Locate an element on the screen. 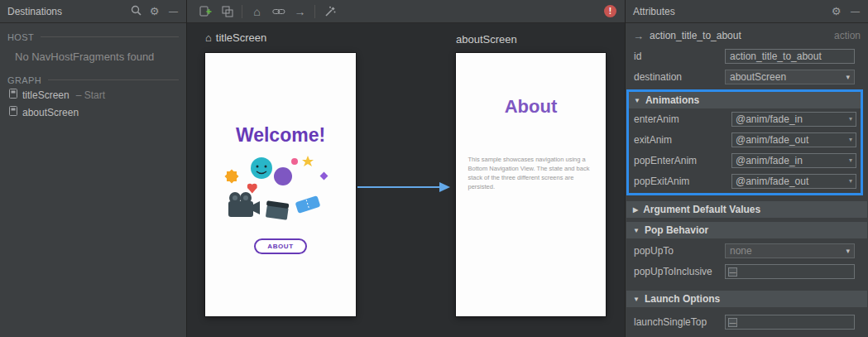 The width and height of the screenshot is (868, 337). popuptoinclusive-field: — is located at coordinates (789, 272).